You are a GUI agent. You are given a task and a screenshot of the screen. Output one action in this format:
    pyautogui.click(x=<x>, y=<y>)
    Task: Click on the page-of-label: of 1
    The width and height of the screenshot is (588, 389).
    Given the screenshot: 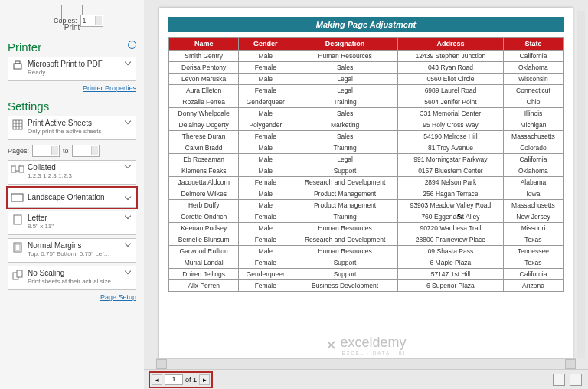 What is the action you would take?
    pyautogui.click(x=191, y=380)
    